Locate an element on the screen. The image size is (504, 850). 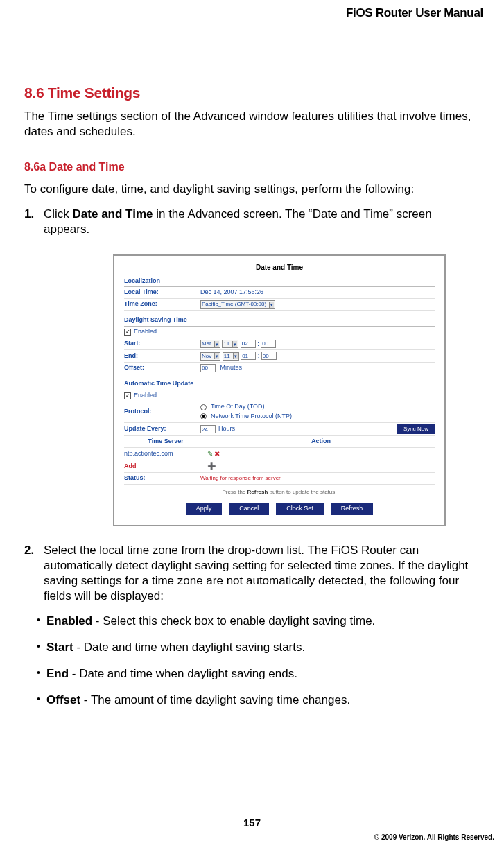
time-server-col: Time Server is located at coordinates (166, 442).